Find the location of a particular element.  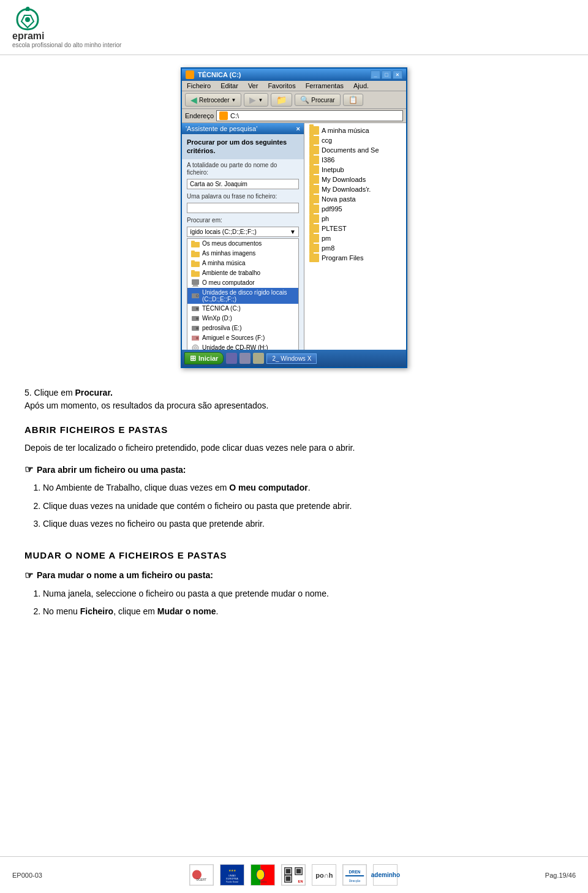

step2-item2: No menu Ficheiro, clique em Mudar o nome… is located at coordinates (303, 611).